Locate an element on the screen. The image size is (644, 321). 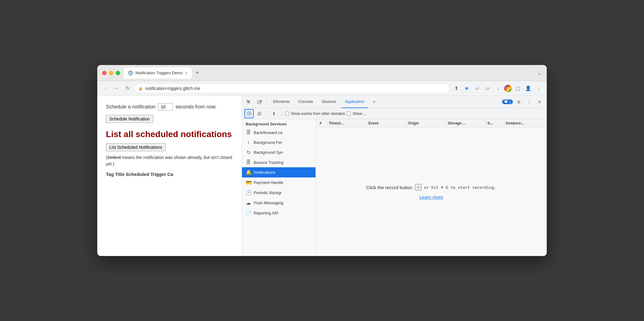
learn-more-link: Learn more is located at coordinates (432, 197).